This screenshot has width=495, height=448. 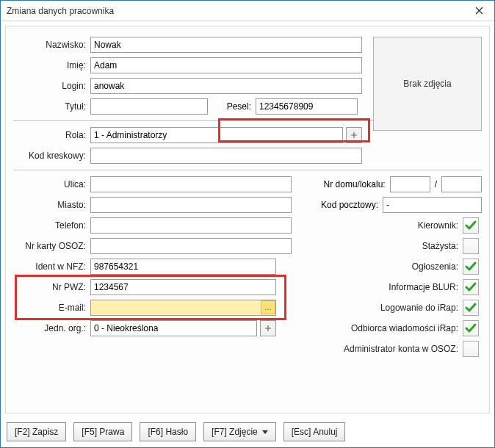 I want to click on label-telefon: Telefon:, so click(x=51, y=225).